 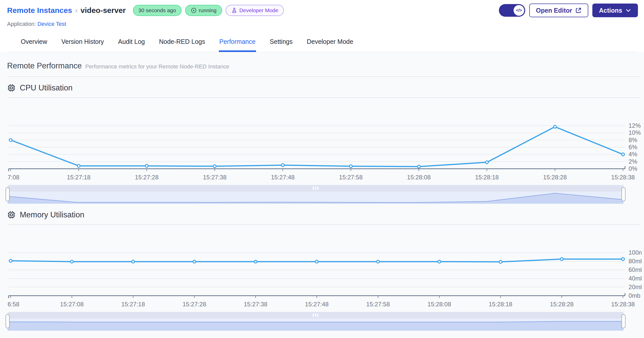 What do you see at coordinates (316, 188) in the screenshot?
I see `cpu-slider-track` at bounding box center [316, 188].